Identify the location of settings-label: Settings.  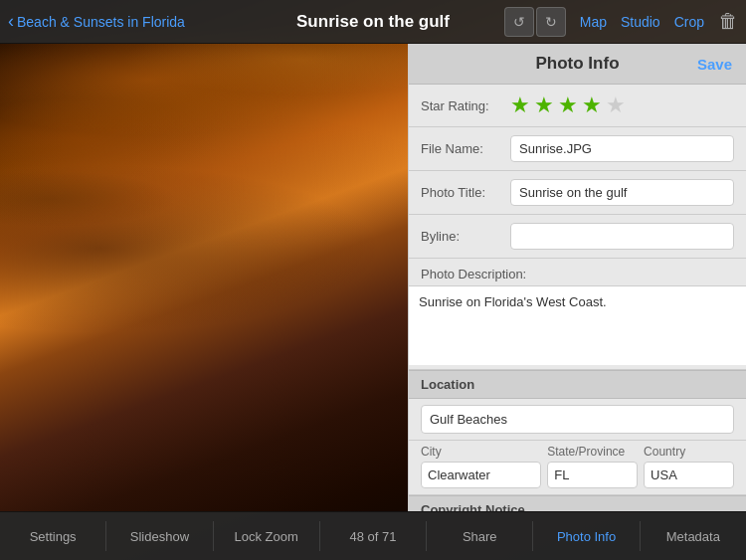
(54, 537).